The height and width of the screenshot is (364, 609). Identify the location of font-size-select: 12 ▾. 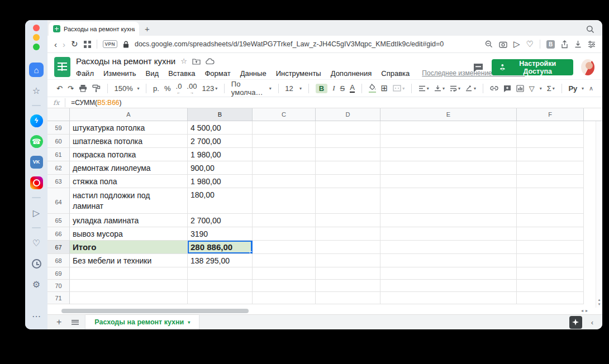
(293, 88).